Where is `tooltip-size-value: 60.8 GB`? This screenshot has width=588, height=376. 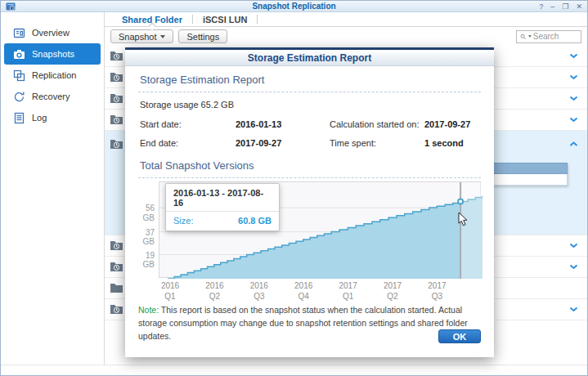 tooltip-size-value: 60.8 GB is located at coordinates (255, 221).